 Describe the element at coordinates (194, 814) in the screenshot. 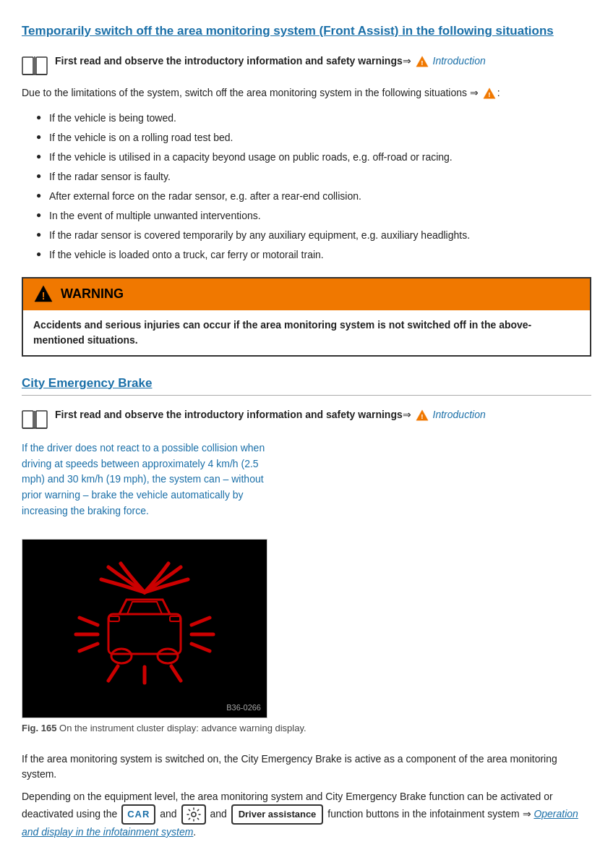

I see `settings-icon` at that location.